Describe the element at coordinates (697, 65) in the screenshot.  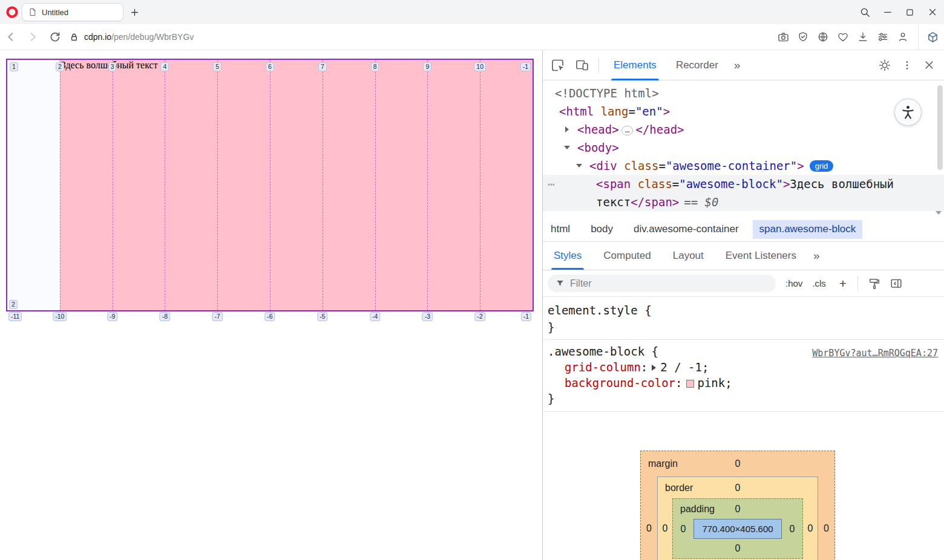
I see `tab-recorder: Recorder` at that location.